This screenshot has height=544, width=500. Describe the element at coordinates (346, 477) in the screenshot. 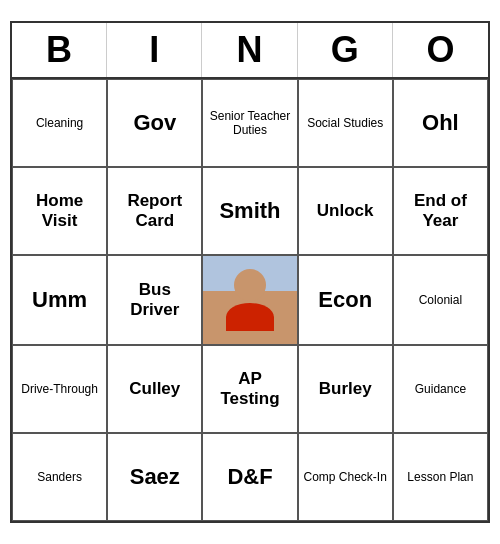

I see `cell-r4-c3: Comp Check-In` at that location.